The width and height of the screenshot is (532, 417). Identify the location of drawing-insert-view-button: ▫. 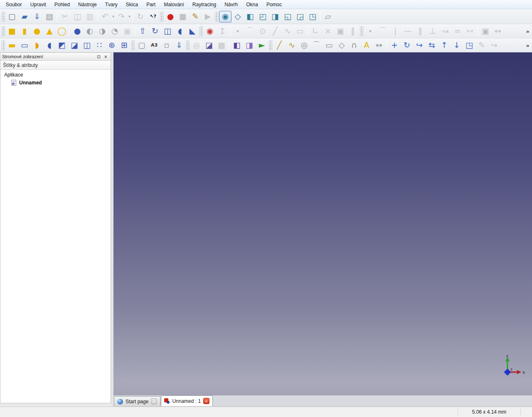
(167, 45).